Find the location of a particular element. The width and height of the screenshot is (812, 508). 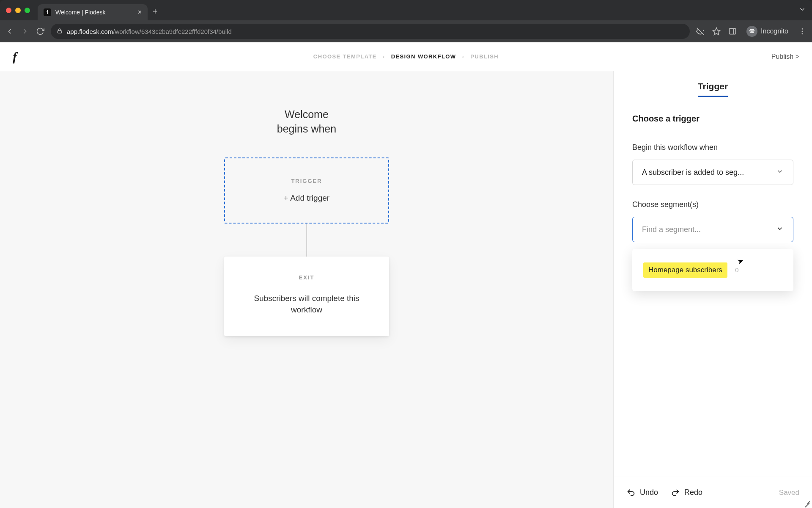

minimize-window-icon is located at coordinates (18, 10).